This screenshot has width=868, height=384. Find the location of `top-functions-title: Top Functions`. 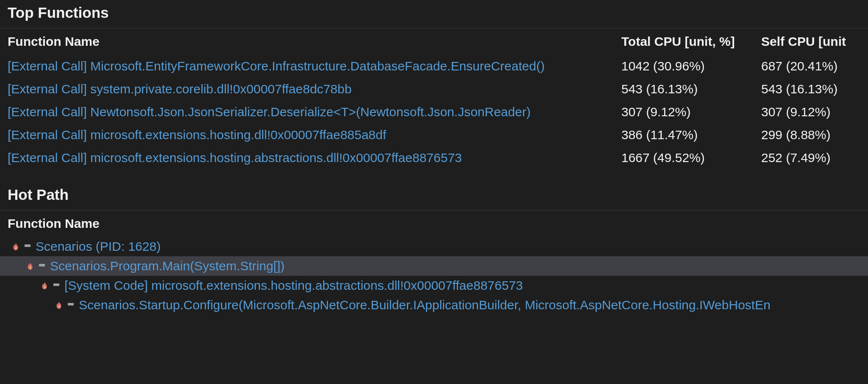

top-functions-title: Top Functions is located at coordinates (434, 14).